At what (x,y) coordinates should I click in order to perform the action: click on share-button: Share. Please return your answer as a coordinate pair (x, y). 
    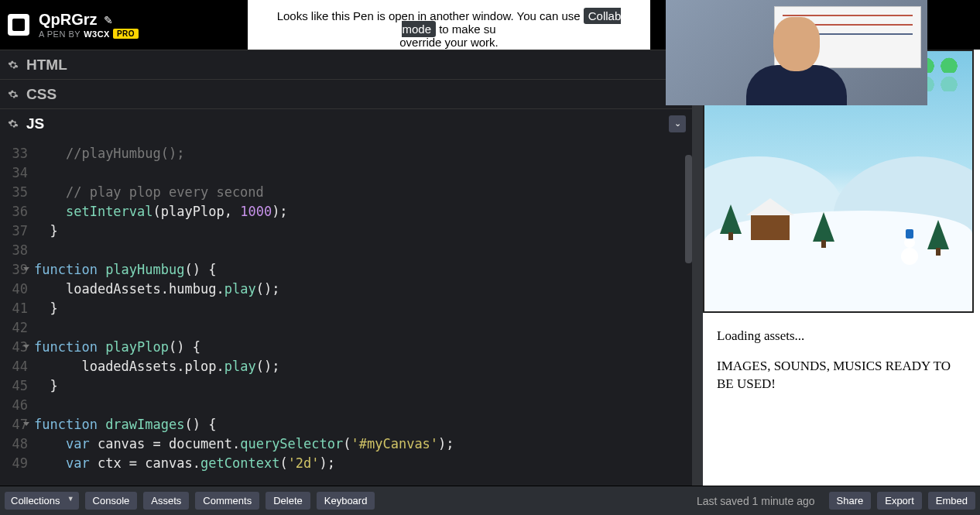
    Looking at the image, I should click on (850, 500).